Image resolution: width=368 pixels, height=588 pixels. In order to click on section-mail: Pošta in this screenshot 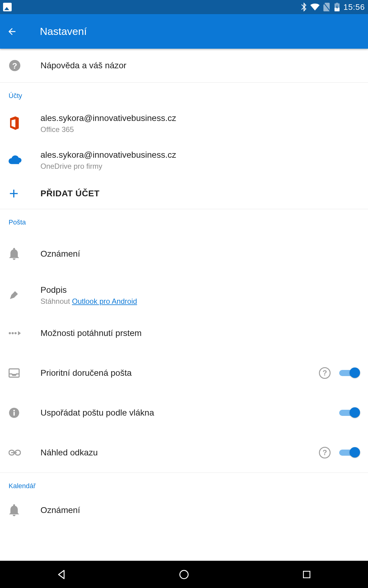, I will do `click(184, 220)`.